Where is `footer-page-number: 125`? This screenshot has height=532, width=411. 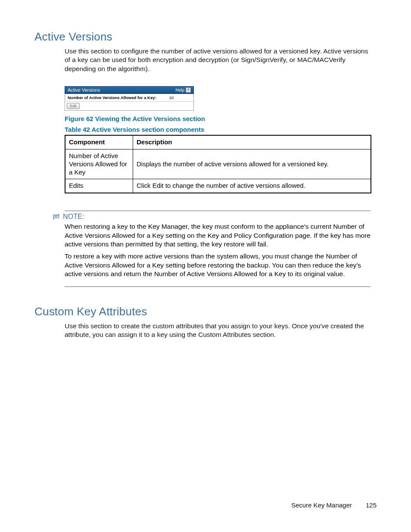
footer-page-number: 125 is located at coordinates (371, 505).